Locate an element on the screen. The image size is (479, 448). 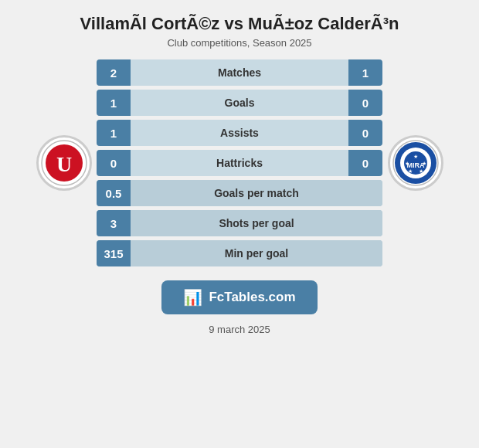
logo-left: U is located at coordinates (63, 163).